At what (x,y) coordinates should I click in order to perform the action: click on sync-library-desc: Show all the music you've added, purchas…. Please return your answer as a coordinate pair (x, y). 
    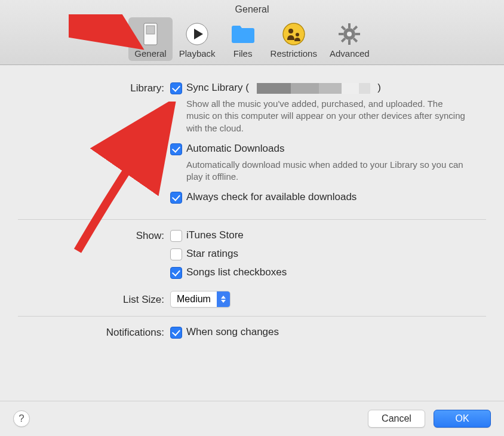
    Looking at the image, I should click on (327, 116).